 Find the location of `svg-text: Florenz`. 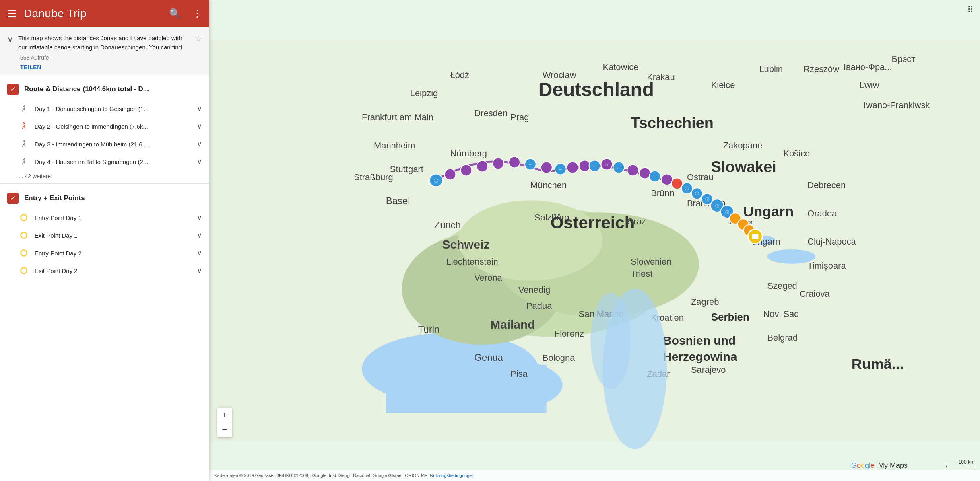

svg-text: Florenz is located at coordinates (569, 334).